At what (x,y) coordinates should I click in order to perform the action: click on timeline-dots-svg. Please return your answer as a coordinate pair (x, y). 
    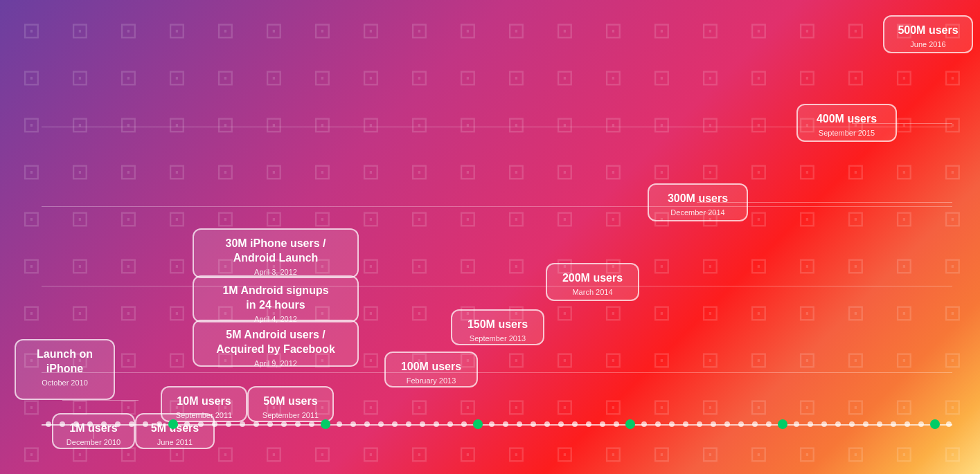
    Looking at the image, I should click on (497, 424).